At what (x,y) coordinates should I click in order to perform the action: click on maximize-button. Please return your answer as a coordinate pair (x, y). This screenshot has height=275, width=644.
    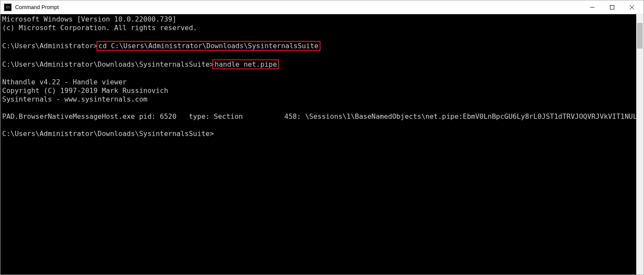
    Looking at the image, I should click on (612, 7).